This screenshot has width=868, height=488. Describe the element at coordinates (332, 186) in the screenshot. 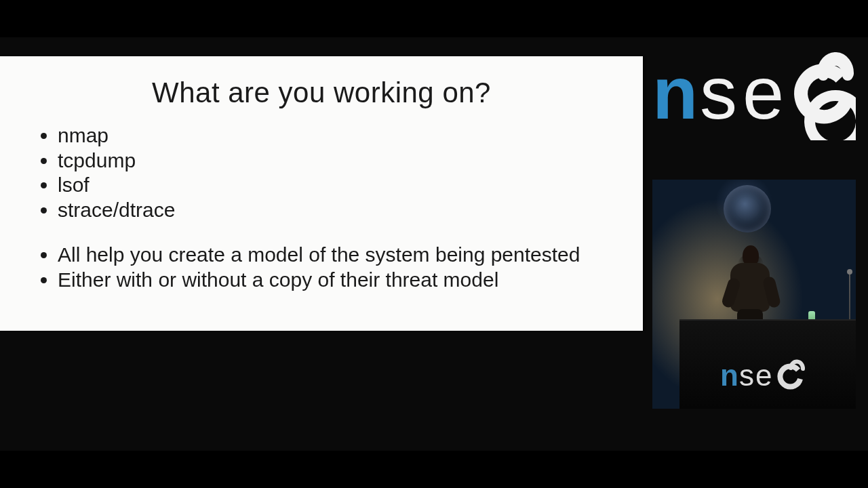

I see `list-item: lsof` at that location.